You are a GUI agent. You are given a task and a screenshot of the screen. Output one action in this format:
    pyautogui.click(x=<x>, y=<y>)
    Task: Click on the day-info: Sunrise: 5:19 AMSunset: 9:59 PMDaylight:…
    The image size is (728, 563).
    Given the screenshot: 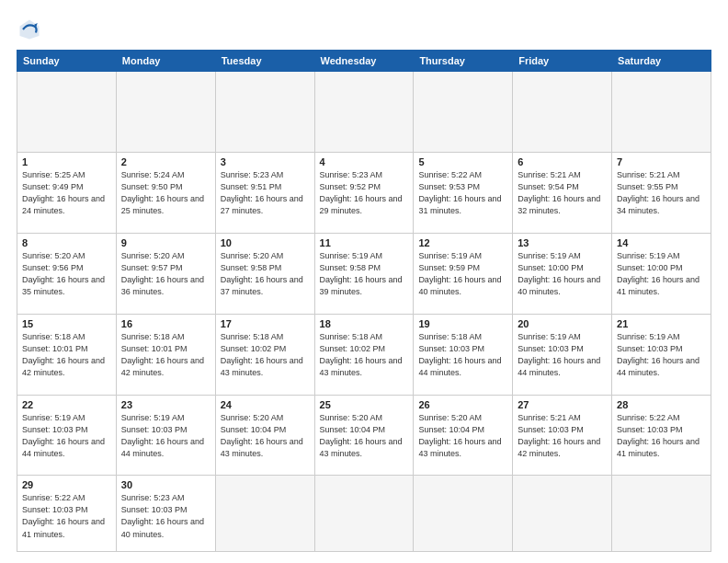 What is the action you would take?
    pyautogui.click(x=463, y=274)
    